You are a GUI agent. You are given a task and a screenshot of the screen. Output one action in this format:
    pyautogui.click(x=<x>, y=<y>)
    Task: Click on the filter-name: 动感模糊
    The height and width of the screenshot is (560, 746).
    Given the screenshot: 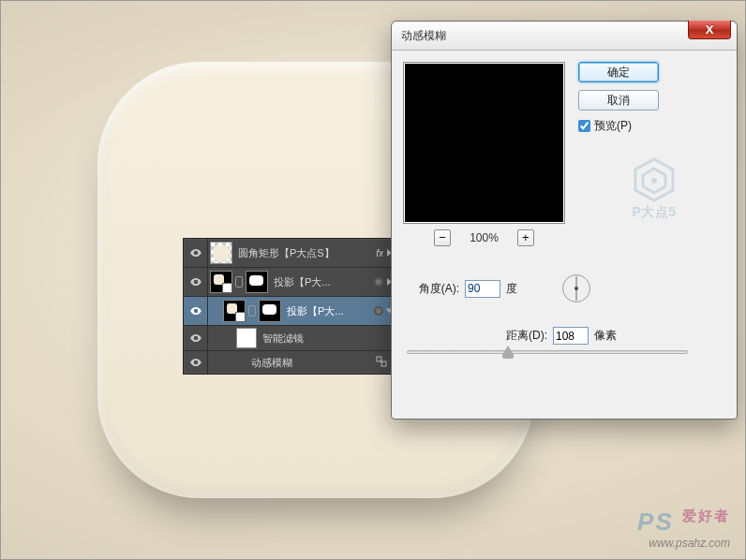 What is the action you would take?
    pyautogui.click(x=311, y=363)
    